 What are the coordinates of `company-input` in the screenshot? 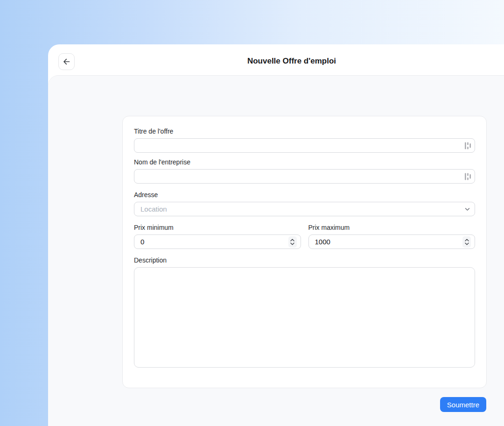 It's located at (304, 177).